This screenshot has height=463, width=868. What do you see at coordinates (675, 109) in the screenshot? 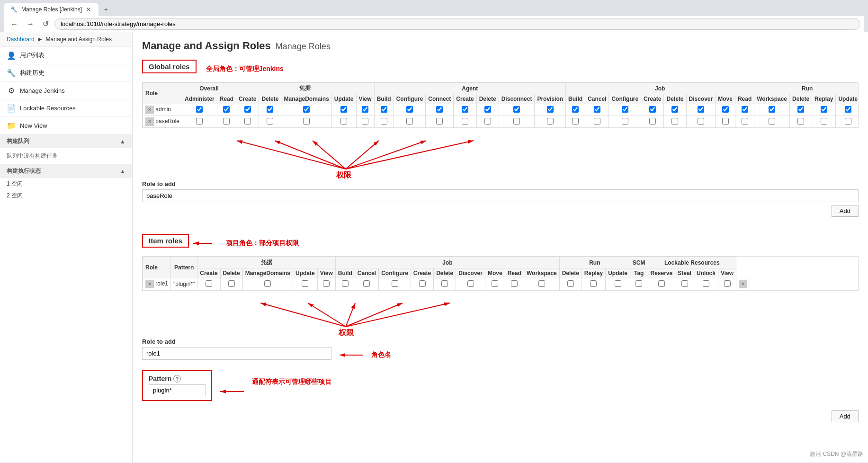
I see `cb-admin-delete-job` at bounding box center [675, 109].